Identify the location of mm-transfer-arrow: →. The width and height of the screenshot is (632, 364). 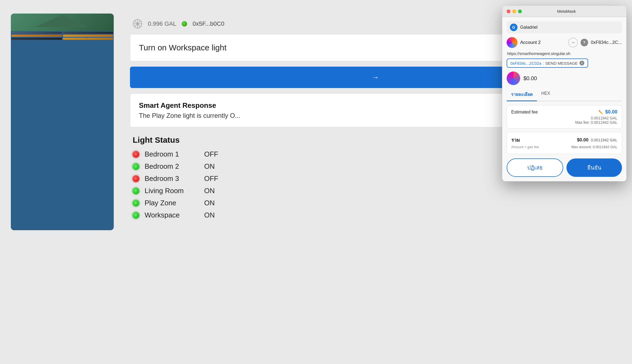
(573, 43).